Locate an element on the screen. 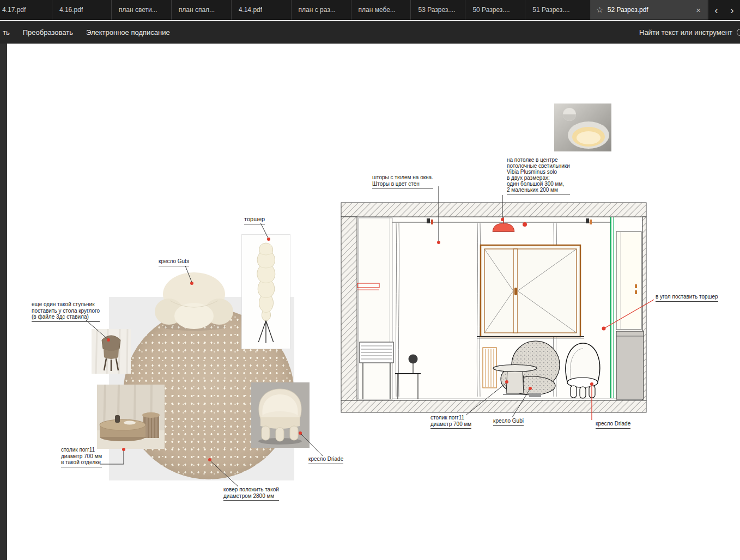 Image resolution: width=740 pixels, height=560 pixels. coffee-table-note: столик погг11 диаметр 700 мм в такой отд… is located at coordinates (82, 457).